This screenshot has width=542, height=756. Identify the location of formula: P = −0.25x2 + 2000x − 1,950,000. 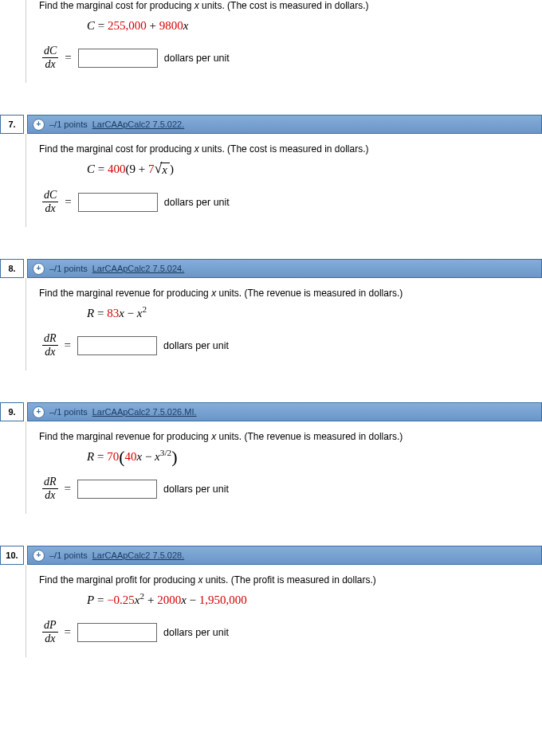
(311, 601).